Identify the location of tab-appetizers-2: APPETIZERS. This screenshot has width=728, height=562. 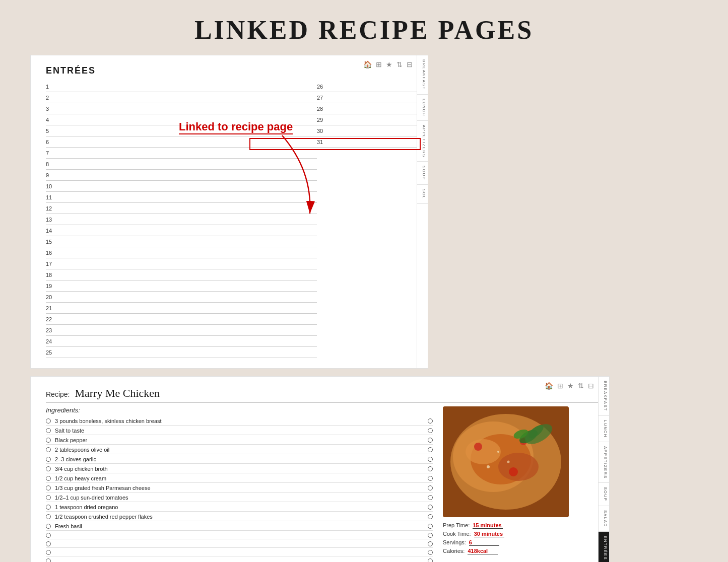
(604, 463).